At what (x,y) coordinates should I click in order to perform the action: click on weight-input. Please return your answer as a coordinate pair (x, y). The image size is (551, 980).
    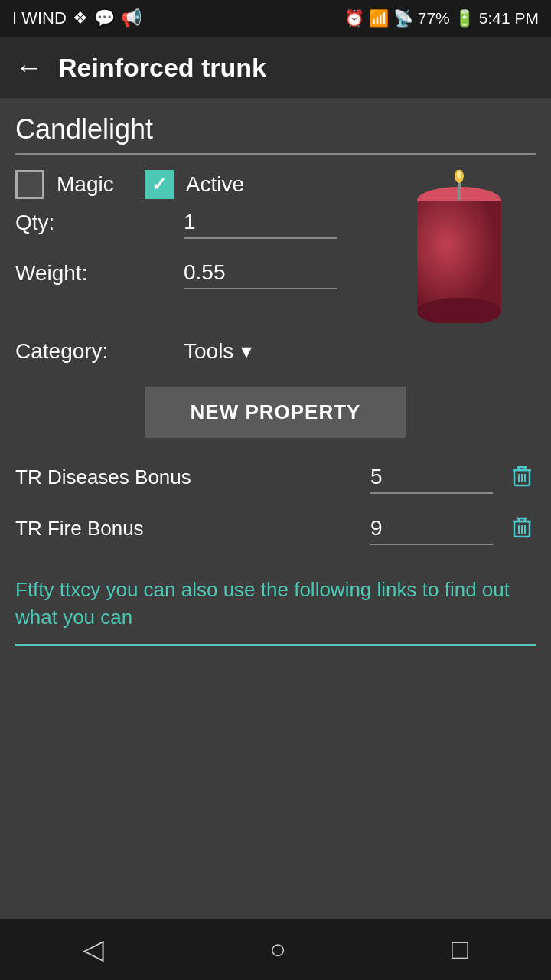
    Looking at the image, I should click on (260, 273).